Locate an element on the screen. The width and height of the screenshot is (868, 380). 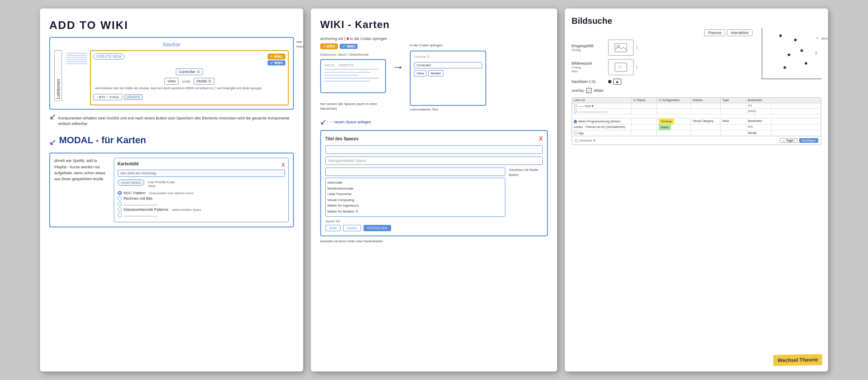
update-btn: UPDATE is located at coordinates (133, 97).